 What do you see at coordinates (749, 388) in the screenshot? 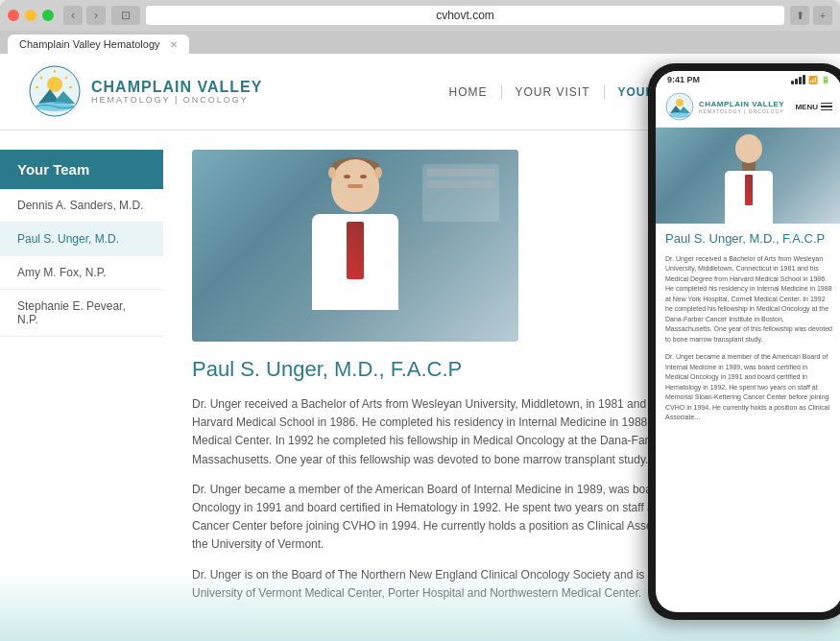
I see `mobile-doctor-bio-2: Dr. Unger became a member of the America…` at bounding box center [749, 388].